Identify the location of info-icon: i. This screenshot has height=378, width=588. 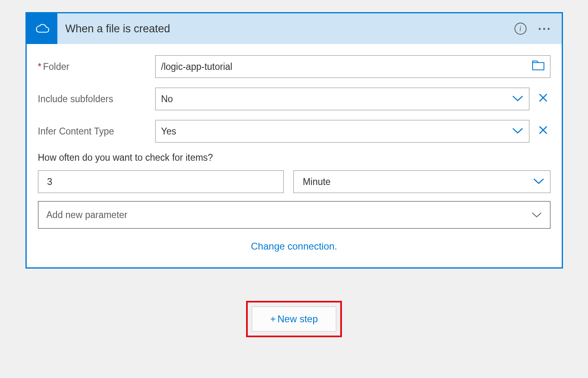
(521, 29).